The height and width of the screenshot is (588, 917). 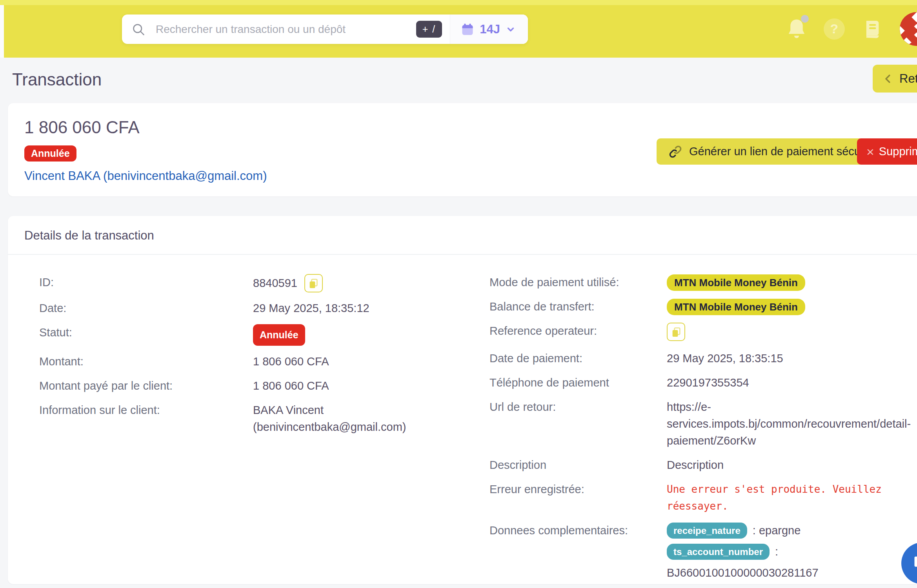 What do you see at coordinates (835, 29) in the screenshot?
I see `question-mark-icon: ?` at bounding box center [835, 29].